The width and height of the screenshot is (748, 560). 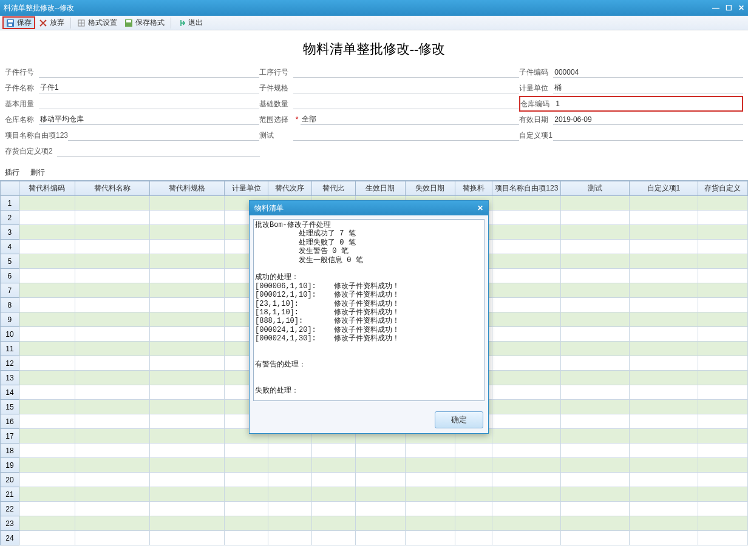 I want to click on row-number-cell: 19, so click(x=10, y=465).